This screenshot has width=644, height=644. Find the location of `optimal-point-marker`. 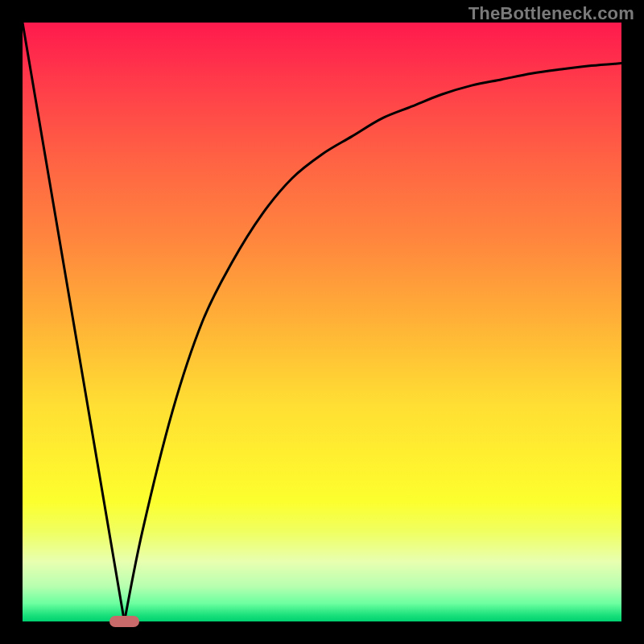

optimal-point-marker is located at coordinates (124, 621).